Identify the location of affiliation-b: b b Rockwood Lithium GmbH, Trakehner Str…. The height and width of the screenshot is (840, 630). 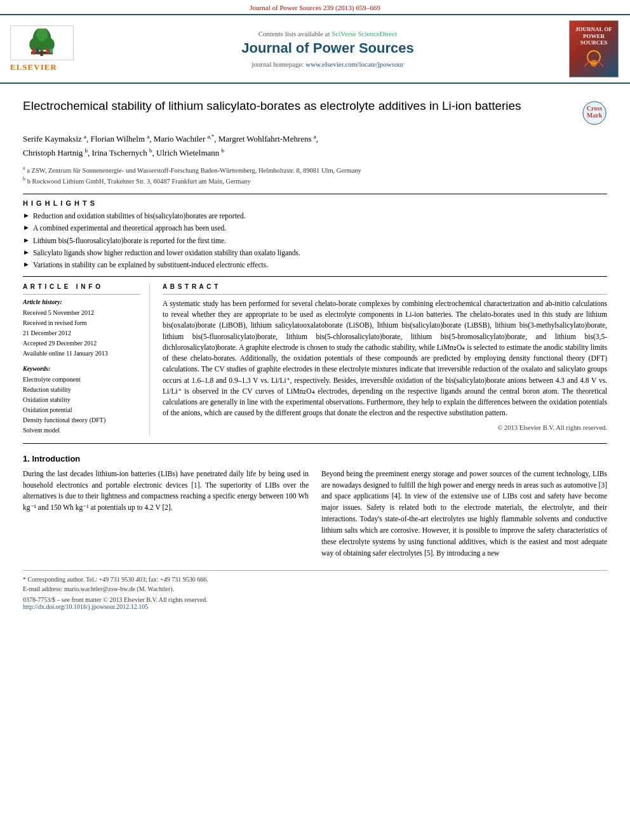
(315, 180).